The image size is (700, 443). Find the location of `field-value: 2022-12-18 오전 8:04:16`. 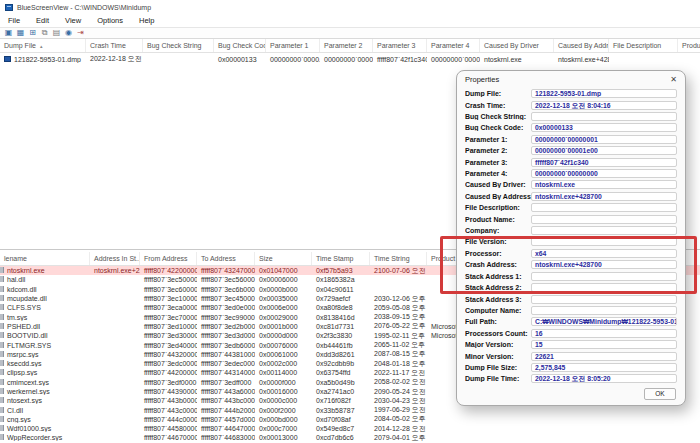

field-value: 2022-12-18 오전 8:04:16 is located at coordinates (604, 106).